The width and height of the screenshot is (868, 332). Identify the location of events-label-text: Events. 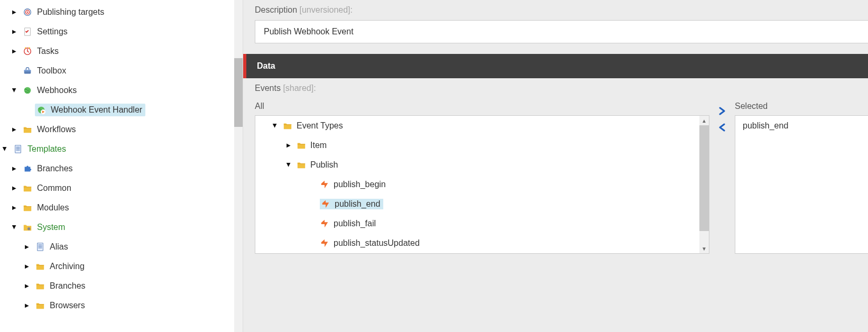
(267, 88).